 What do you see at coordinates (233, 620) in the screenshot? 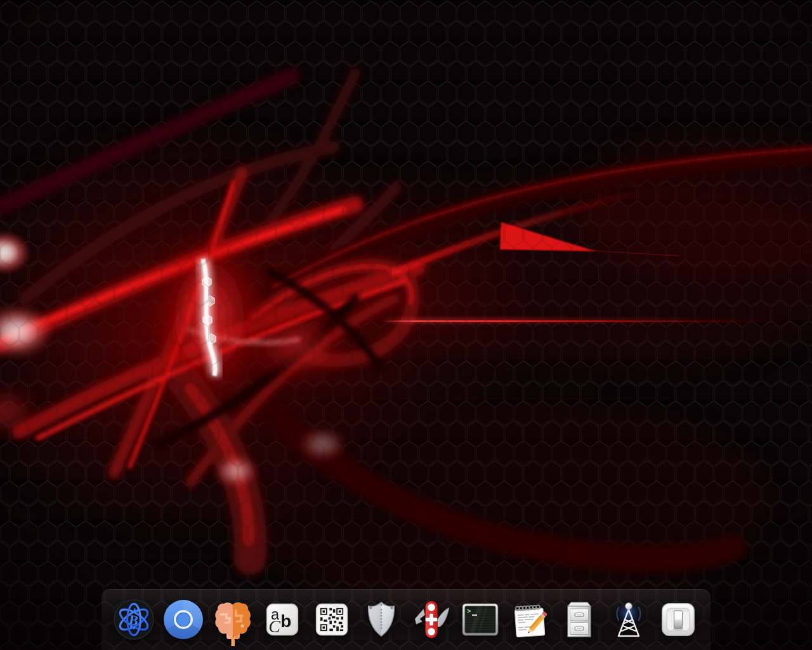
I see `dock-item-brain-app` at bounding box center [233, 620].